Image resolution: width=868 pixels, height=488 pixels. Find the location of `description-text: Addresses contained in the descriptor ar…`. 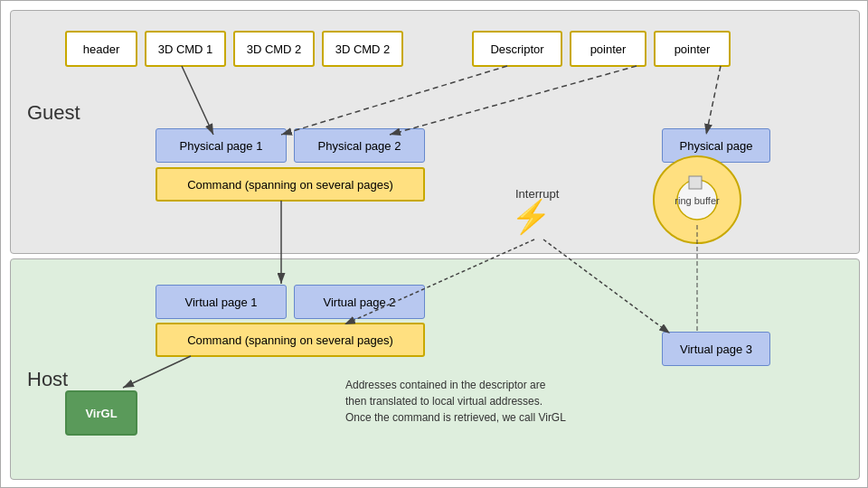

description-text: Addresses contained in the descriptor ar… is located at coordinates (486, 401).